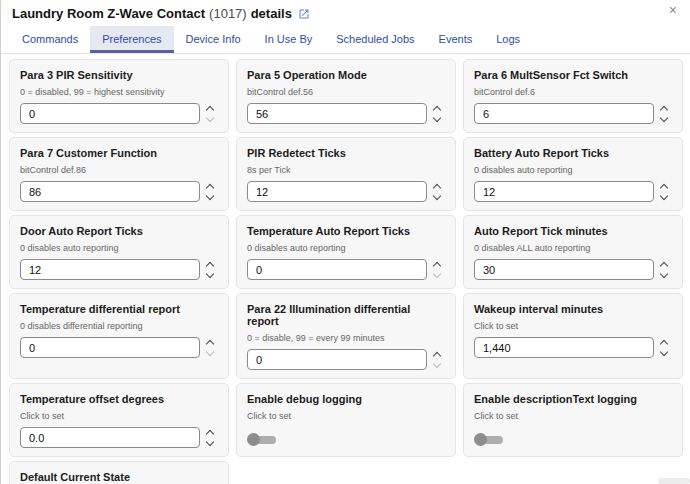  Describe the element at coordinates (346, 11) in the screenshot. I see `dialog-header: Laundry Room Z-Wave Contact (1017) detai…` at that location.